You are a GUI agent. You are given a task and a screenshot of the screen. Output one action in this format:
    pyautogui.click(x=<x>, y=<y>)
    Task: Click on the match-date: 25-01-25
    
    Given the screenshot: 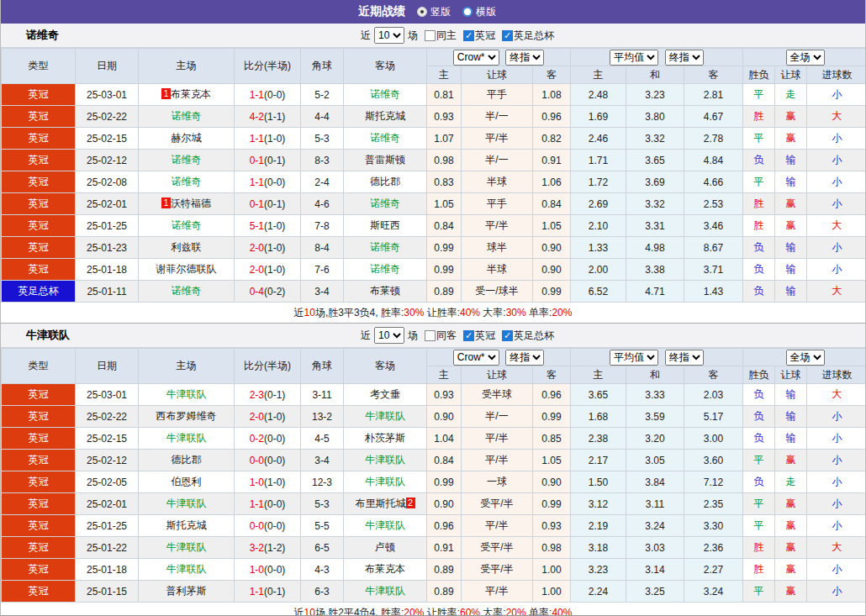 What is the action you would take?
    pyautogui.click(x=108, y=526)
    